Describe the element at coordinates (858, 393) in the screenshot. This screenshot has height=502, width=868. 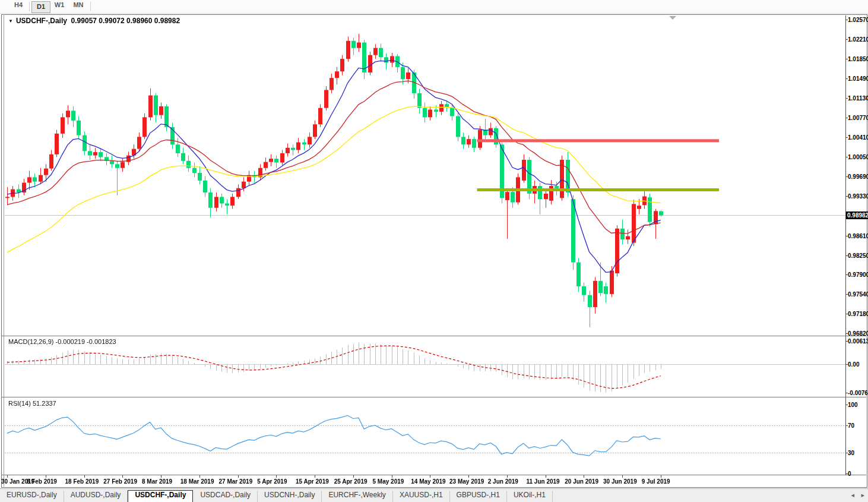
I see `macd-axis-label: -0.00761` at that location.